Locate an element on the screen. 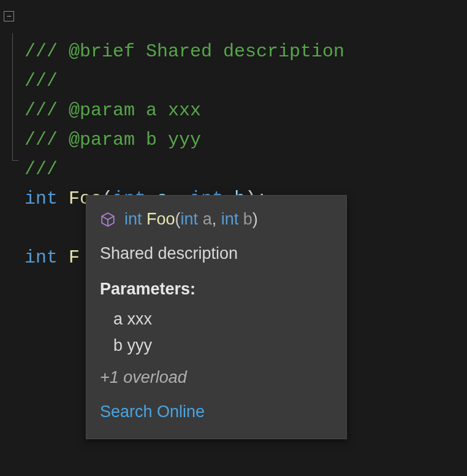 This screenshot has height=476, width=467. fold-guide is located at coordinates (12, 97).